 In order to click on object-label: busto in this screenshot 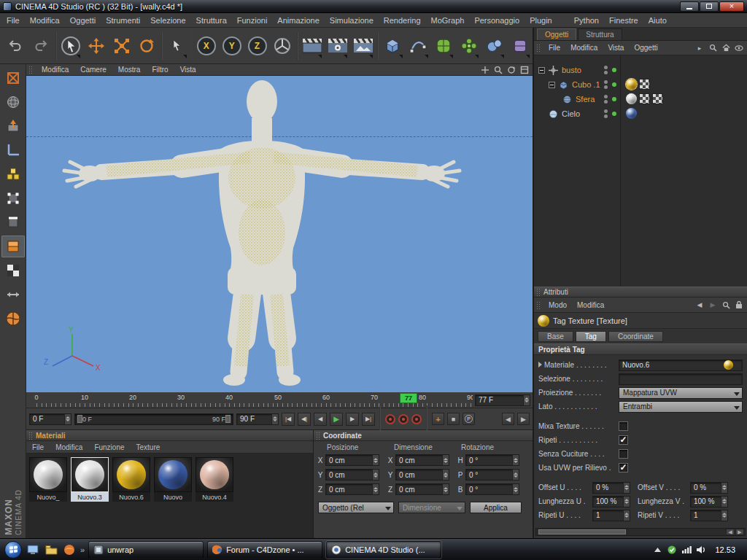, I will do `click(572, 70)`.